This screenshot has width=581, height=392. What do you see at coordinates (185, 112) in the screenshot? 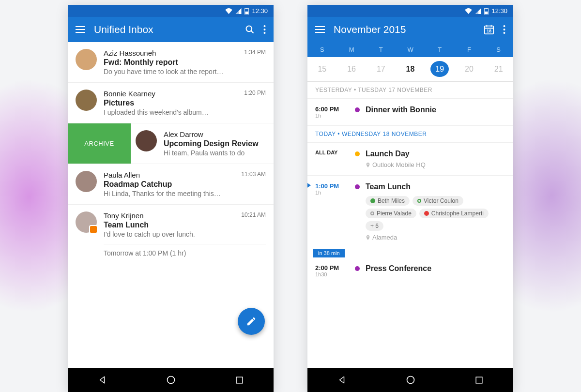
I see `preview: I uploaded this weekend's album…` at bounding box center [185, 112].